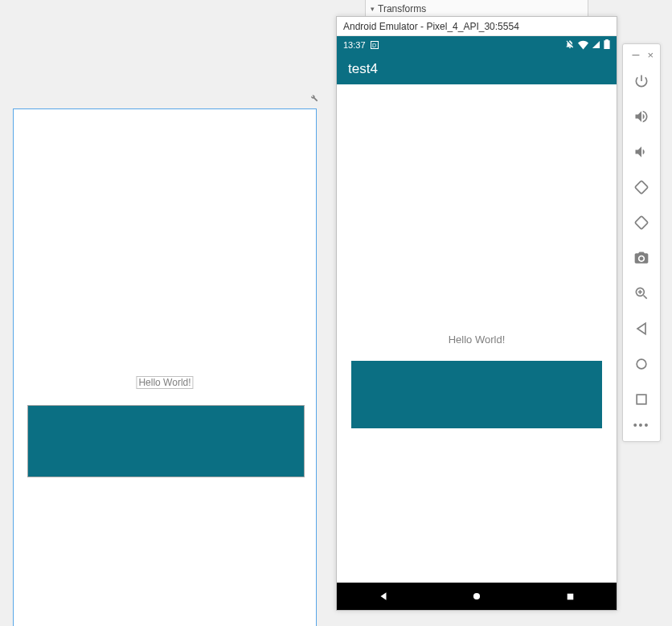 The image size is (672, 626). I want to click on power-button, so click(641, 81).